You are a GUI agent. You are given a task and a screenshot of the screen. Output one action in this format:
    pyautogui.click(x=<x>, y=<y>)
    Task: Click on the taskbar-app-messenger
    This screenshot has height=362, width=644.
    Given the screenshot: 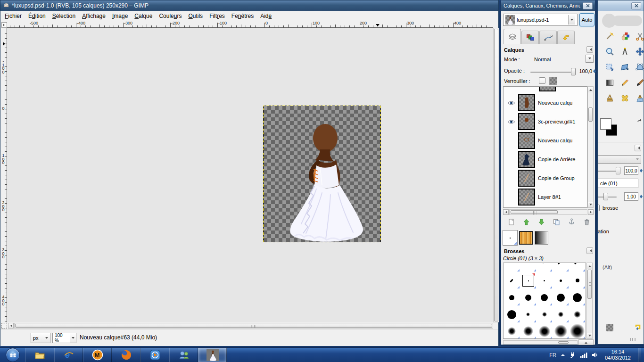 What is the action you would take?
    pyautogui.click(x=184, y=355)
    